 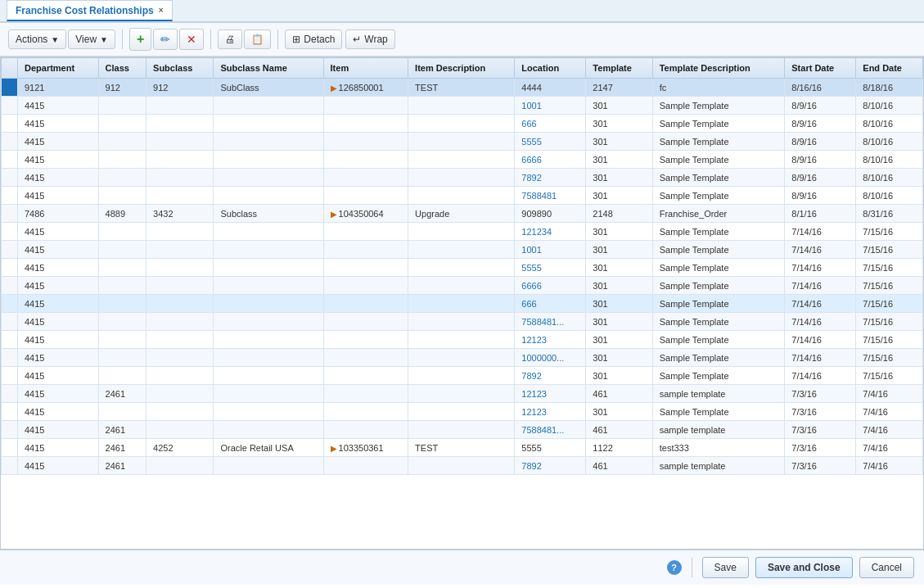 What do you see at coordinates (887, 568) in the screenshot?
I see `cancel-button: Cancel` at bounding box center [887, 568].